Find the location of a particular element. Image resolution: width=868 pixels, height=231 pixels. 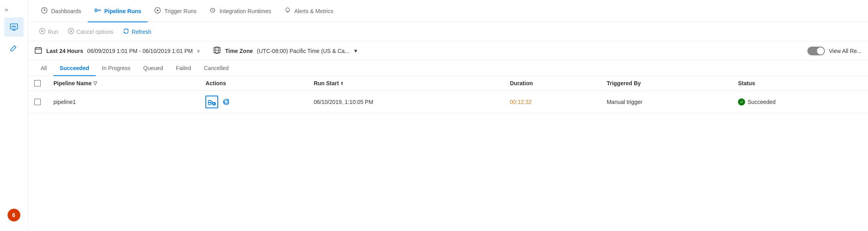

row-duration: 00:12:32 is located at coordinates (552, 102).